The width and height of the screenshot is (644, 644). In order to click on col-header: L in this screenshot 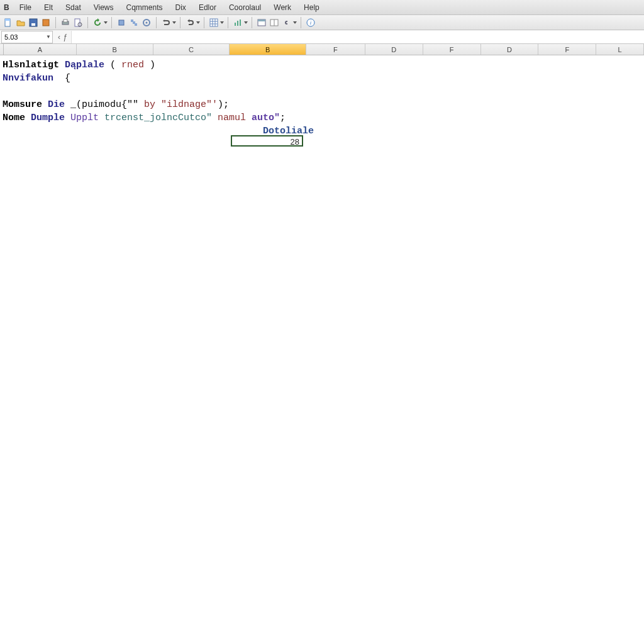, I will do `click(620, 49)`.